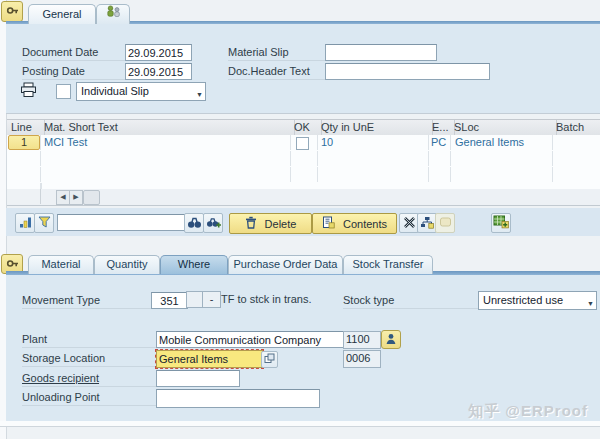  What do you see at coordinates (214, 224) in the screenshot?
I see `binoculars-plus-icon` at bounding box center [214, 224].